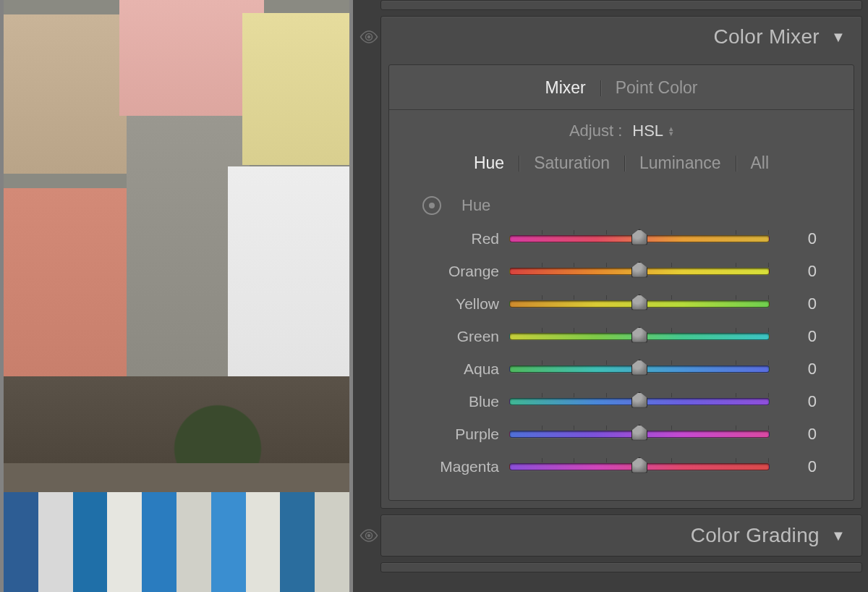  I want to click on targeted-adjustment-icon, so click(432, 206).